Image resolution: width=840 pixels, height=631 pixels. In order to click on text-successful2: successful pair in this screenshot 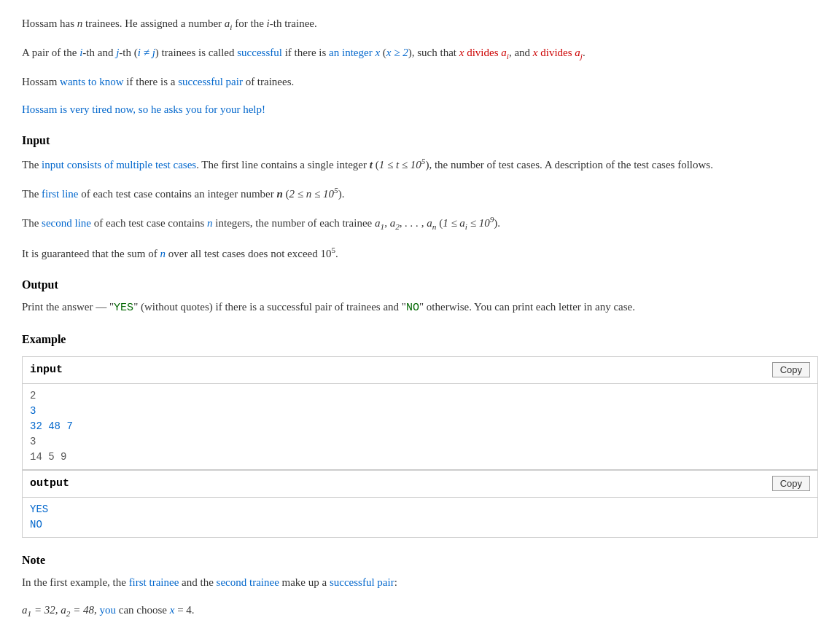, I will do `click(210, 82)`.